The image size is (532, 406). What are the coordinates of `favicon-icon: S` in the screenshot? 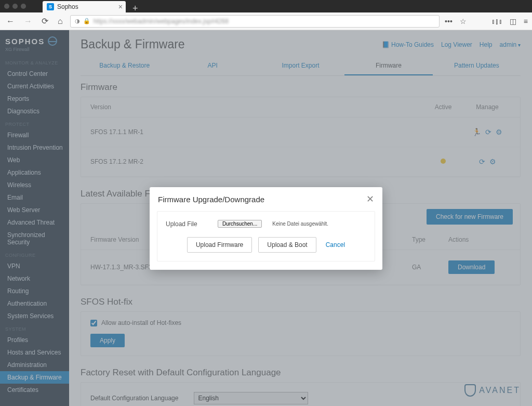 It's located at (50, 7).